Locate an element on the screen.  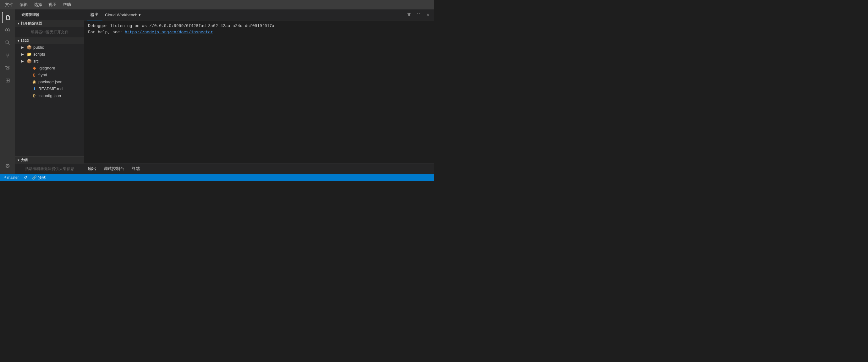
output-clear-button is located at coordinates (409, 15).